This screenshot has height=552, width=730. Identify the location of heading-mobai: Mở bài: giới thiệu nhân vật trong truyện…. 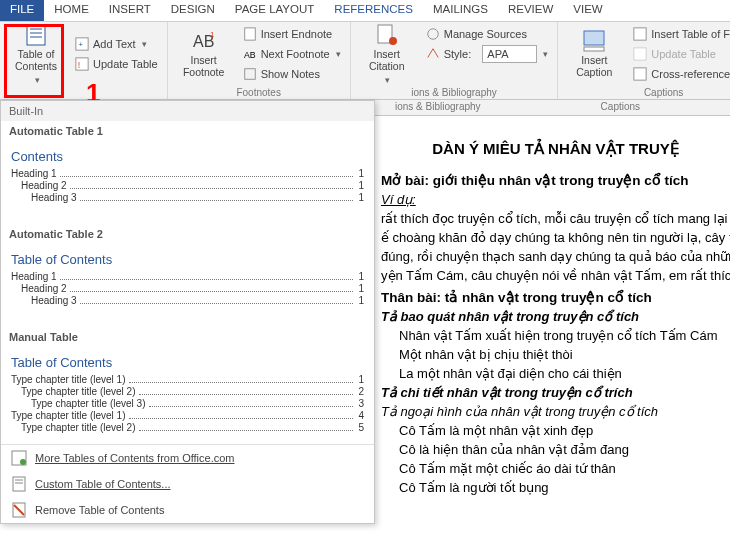
(556, 180).